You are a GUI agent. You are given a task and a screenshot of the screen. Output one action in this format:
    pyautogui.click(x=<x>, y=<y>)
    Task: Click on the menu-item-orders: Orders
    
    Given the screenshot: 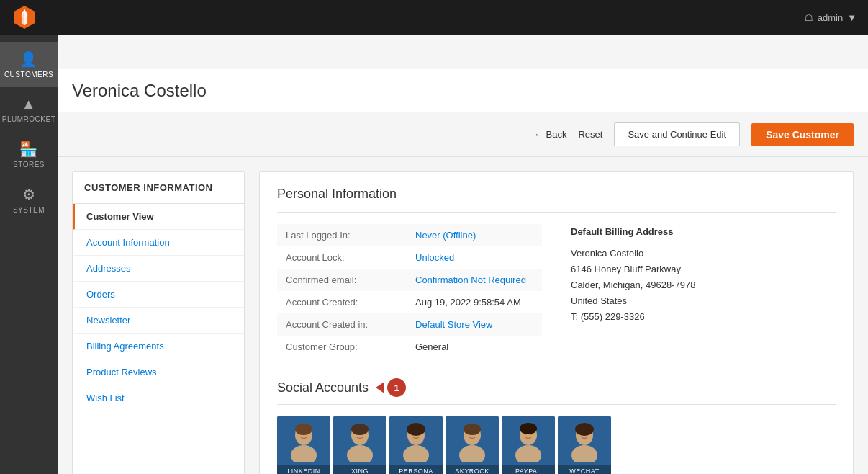 What is the action you would take?
    pyautogui.click(x=158, y=295)
    